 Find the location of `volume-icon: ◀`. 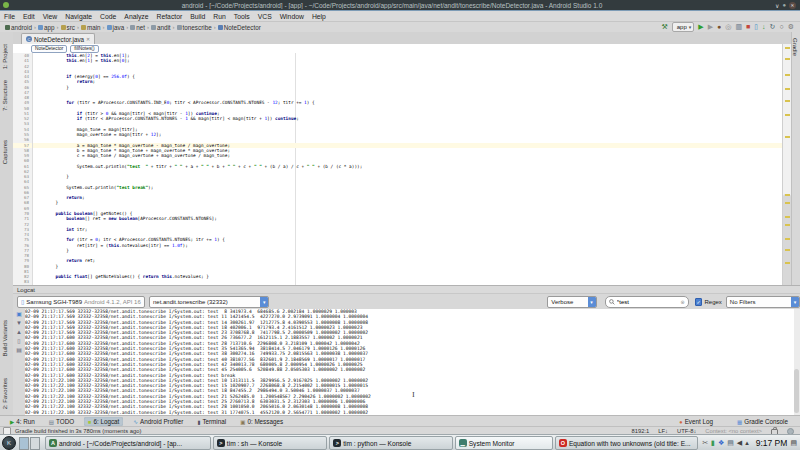

volume-icon: ◀ is located at coordinates (740, 443).